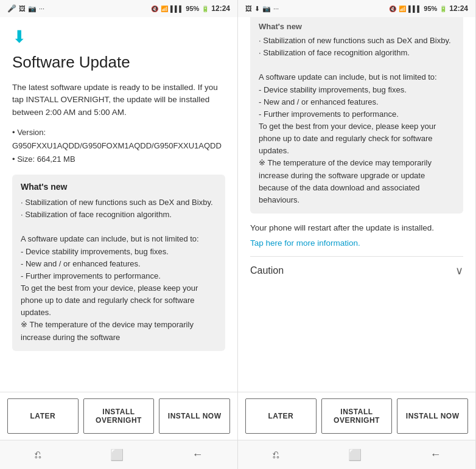 This screenshot has width=476, height=469. What do you see at coordinates (415, 9) in the screenshot?
I see `right-signal-icon: ▌▌▌` at bounding box center [415, 9].